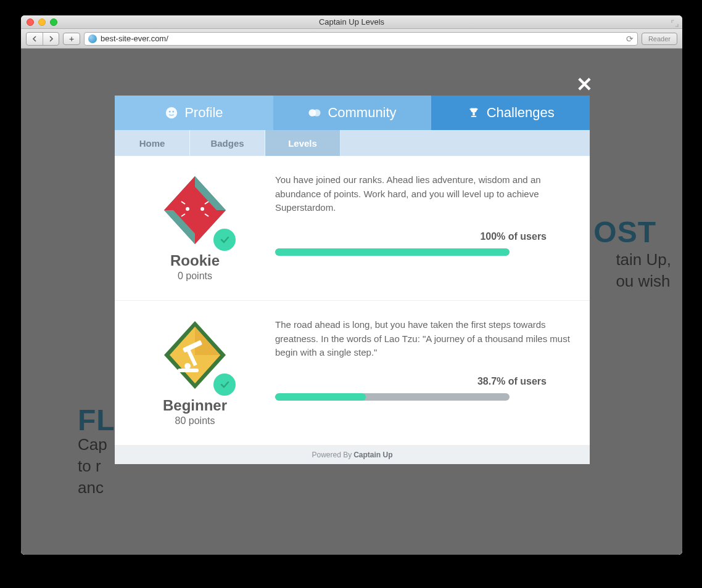 The width and height of the screenshot is (702, 588). What do you see at coordinates (227, 143) in the screenshot?
I see `sub-tab-badges-label: Badges` at bounding box center [227, 143].